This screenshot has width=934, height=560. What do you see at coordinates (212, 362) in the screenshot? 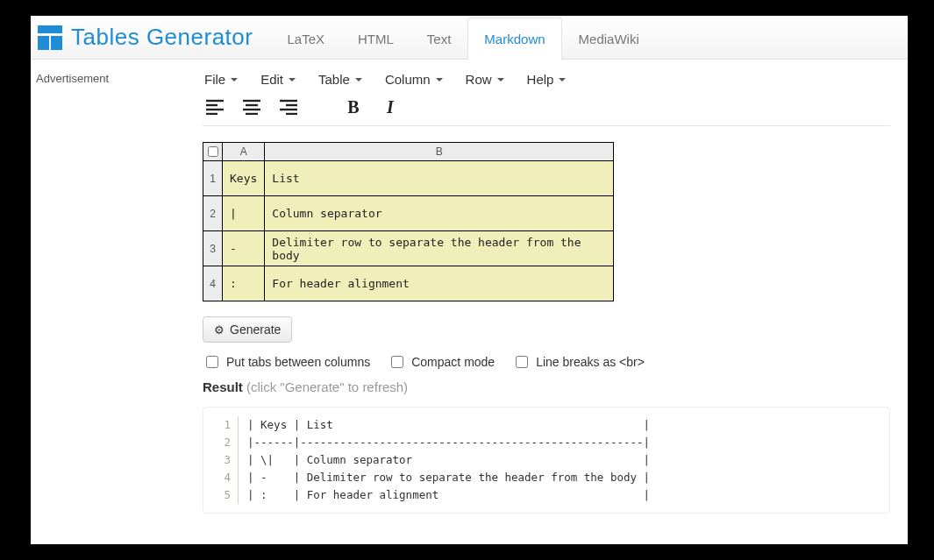
I see `option-tabs-checkbox` at bounding box center [212, 362].